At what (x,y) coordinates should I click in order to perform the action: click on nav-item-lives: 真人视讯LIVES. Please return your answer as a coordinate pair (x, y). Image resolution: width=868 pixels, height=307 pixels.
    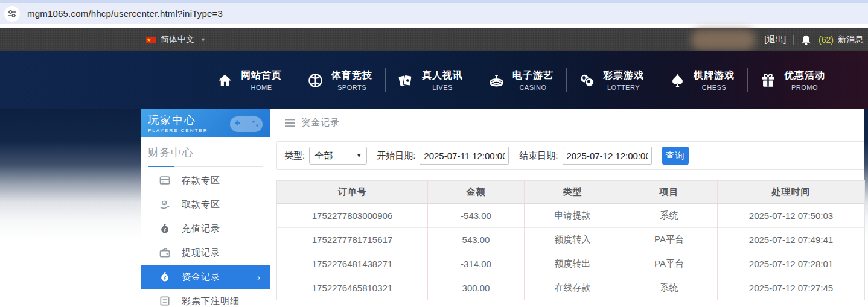
    Looking at the image, I should click on (430, 80).